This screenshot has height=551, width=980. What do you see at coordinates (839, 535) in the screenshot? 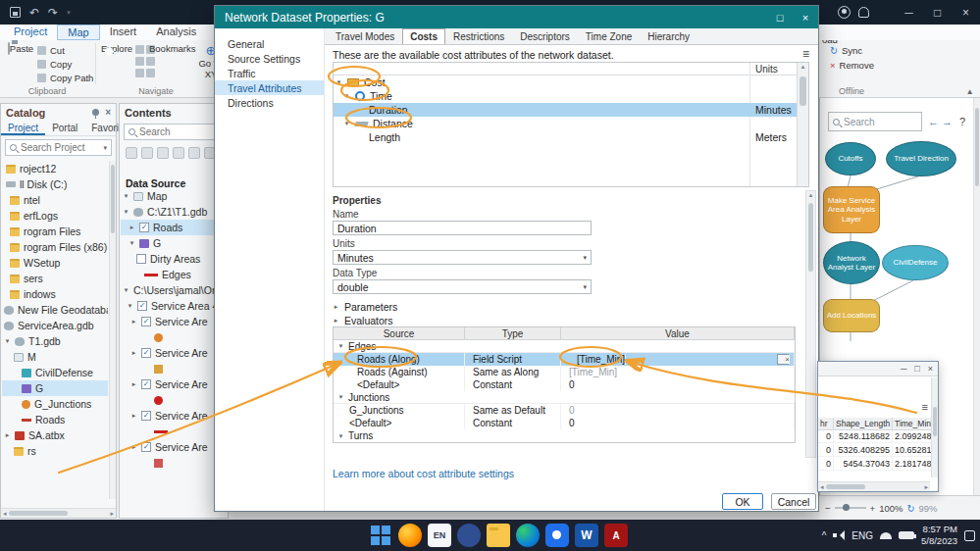
I see `speaker-icon` at bounding box center [839, 535].